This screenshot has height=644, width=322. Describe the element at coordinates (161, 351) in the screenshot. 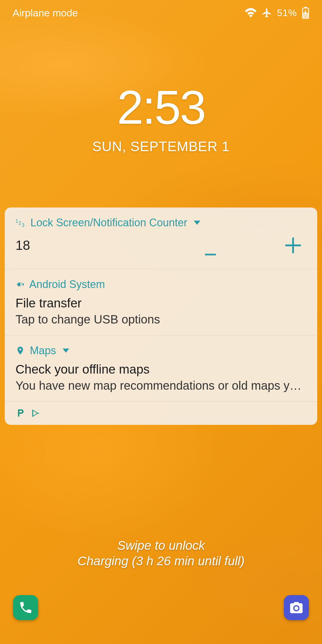

I see `notification-header: Maps` at that location.